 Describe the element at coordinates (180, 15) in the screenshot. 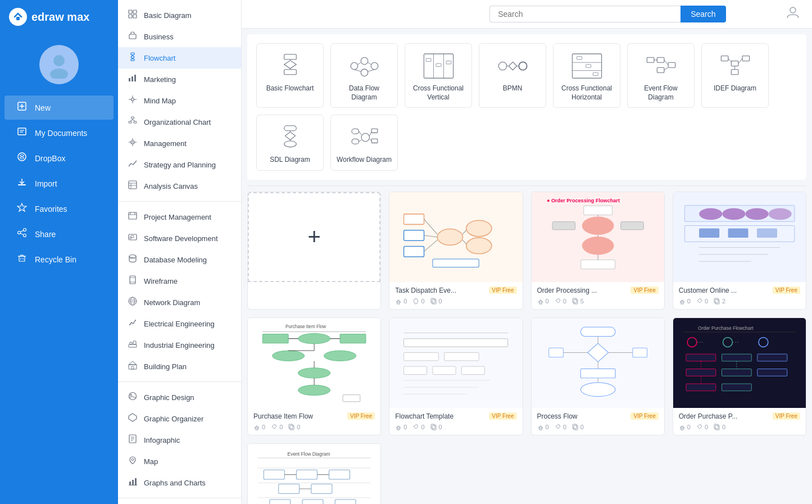

I see `menu-item-basic-diagram: Basic Diagram` at that location.